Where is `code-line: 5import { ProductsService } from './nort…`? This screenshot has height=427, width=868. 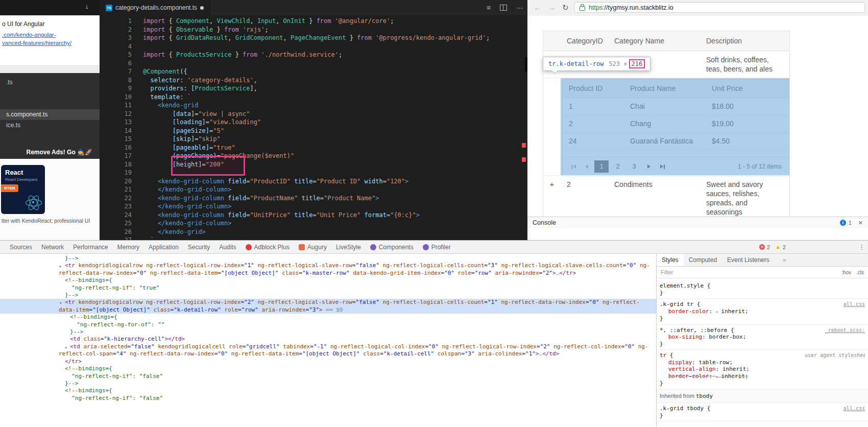 code-line: 5import { ProductsService } from './nort… is located at coordinates (314, 55).